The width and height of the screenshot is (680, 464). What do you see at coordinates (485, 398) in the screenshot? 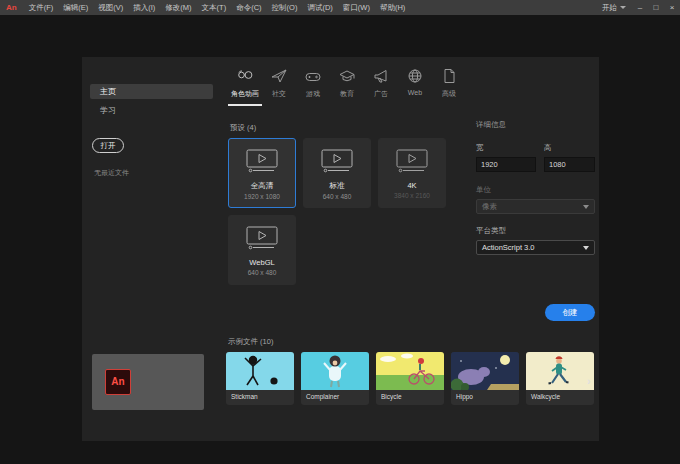
I see `sample-name: Hippo` at bounding box center [485, 398].